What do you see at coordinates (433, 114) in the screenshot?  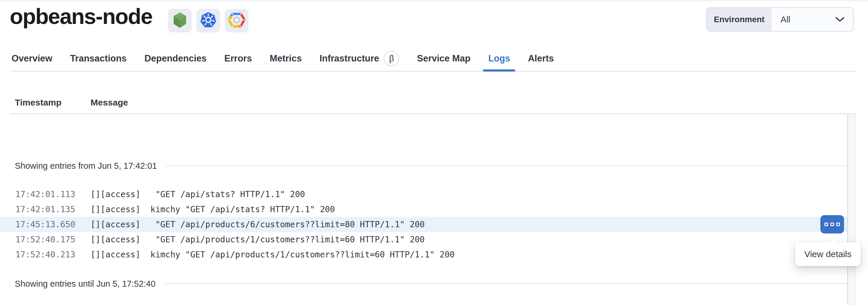 I see `table-header-border` at bounding box center [433, 114].